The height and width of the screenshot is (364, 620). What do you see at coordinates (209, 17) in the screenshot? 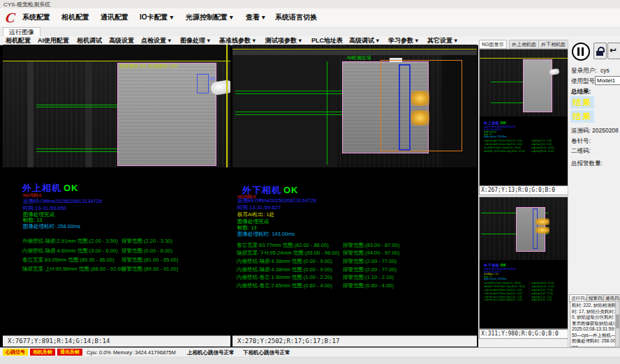
I see `menu-light-config: 光源控制配置 ▾` at bounding box center [209, 17].